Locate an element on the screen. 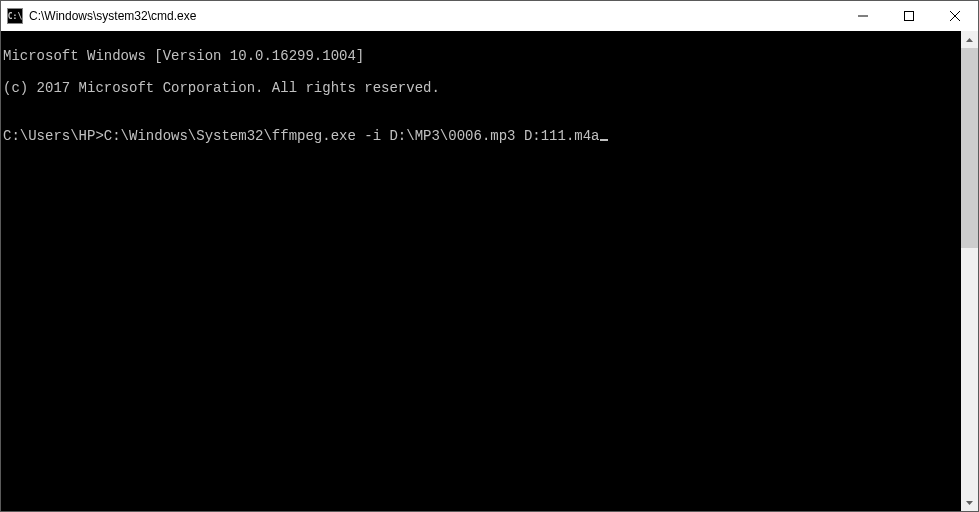 The width and height of the screenshot is (979, 512). window-title: C:\Windows\system32\cmd.exe is located at coordinates (434, 16).